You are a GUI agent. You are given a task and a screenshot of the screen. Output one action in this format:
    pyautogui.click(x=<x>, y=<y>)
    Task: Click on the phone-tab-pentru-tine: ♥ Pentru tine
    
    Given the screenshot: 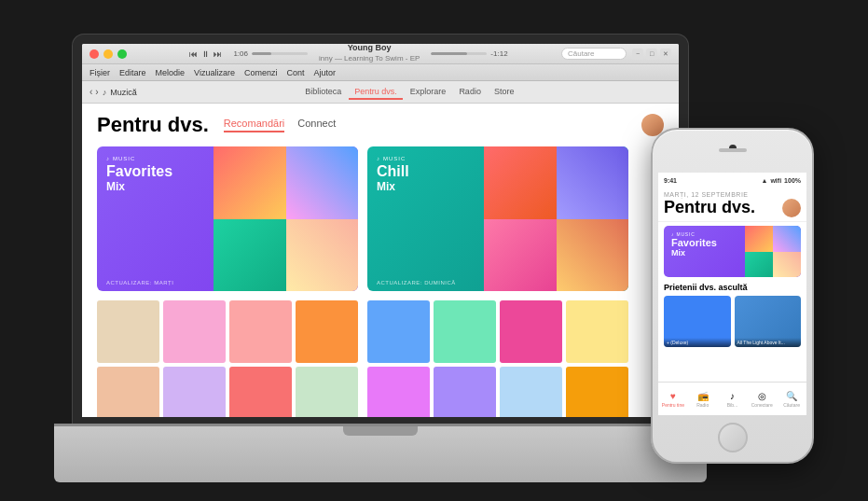 What is the action you would take?
    pyautogui.click(x=673, y=399)
    